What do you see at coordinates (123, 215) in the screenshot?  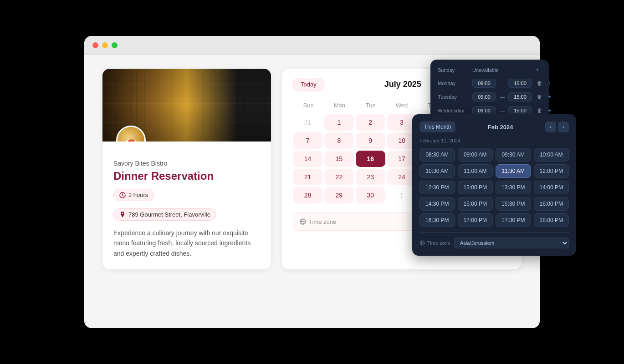 I see `location-icon` at bounding box center [123, 215].